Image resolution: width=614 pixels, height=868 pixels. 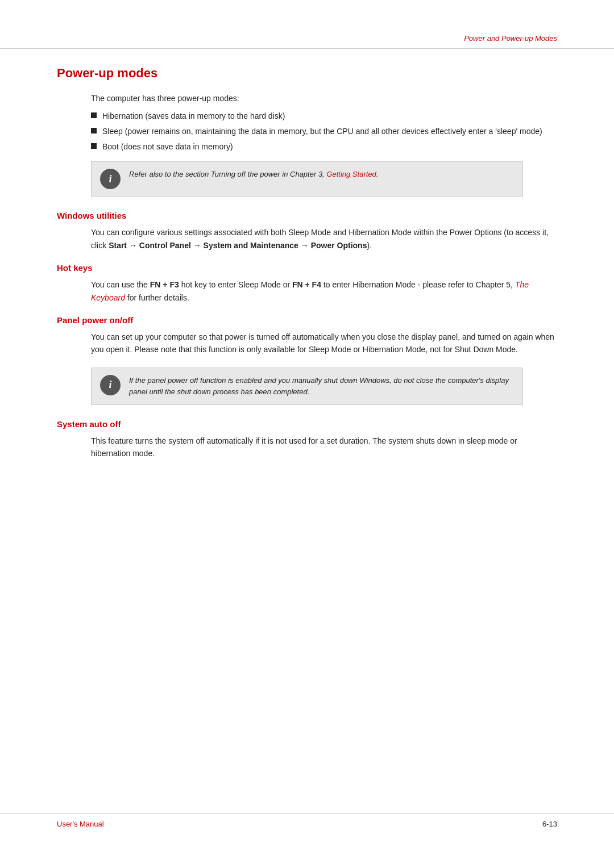 I want to click on section-heading-system-auto-off: System auto off, so click(x=307, y=424).